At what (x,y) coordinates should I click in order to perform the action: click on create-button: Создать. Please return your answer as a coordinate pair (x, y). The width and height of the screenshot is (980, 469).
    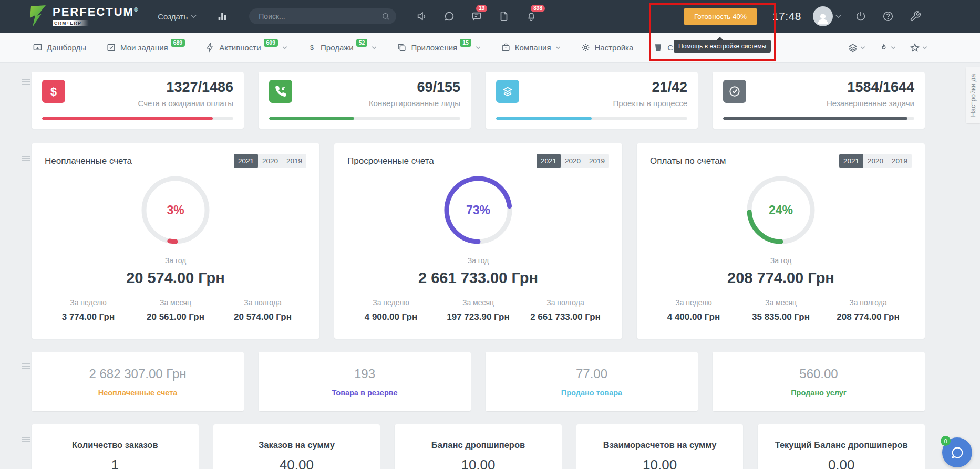
    Looking at the image, I should click on (177, 17).